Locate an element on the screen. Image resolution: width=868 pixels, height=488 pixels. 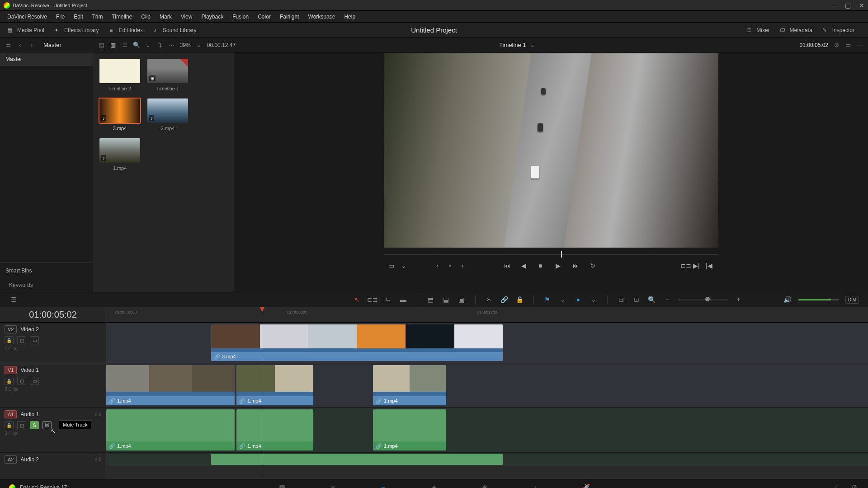
track-badge: V1 is located at coordinates (11, 370).